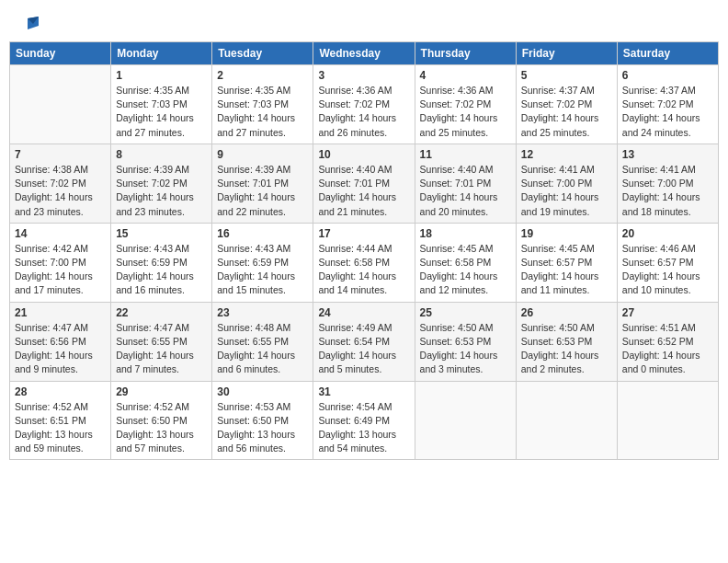 This screenshot has height=563, width=728. Describe the element at coordinates (465, 53) in the screenshot. I see `col-header-thursday: Thursday` at that location.